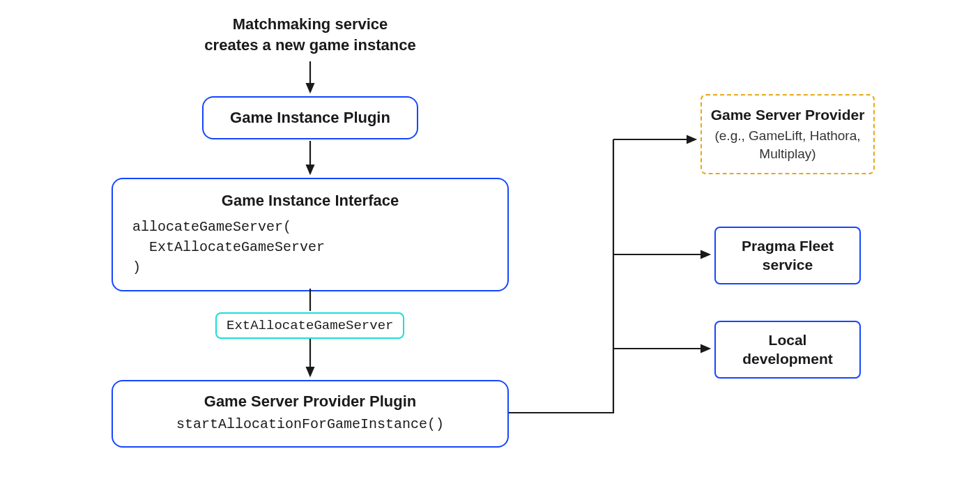  What do you see at coordinates (310, 268) in the screenshot?
I see `interface-code-line3: )` at bounding box center [310, 268].